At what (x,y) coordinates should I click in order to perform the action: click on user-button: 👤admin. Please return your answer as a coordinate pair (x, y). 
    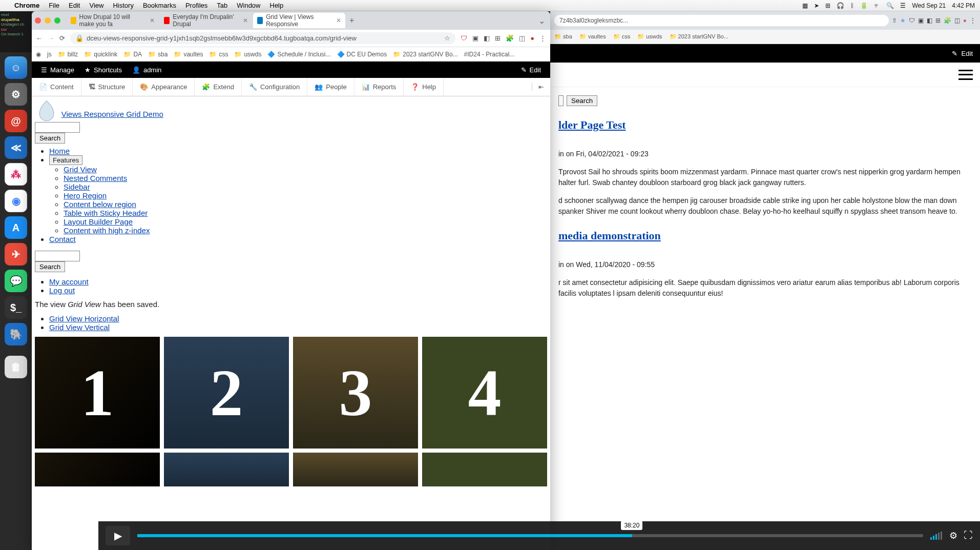
    Looking at the image, I should click on (147, 70).